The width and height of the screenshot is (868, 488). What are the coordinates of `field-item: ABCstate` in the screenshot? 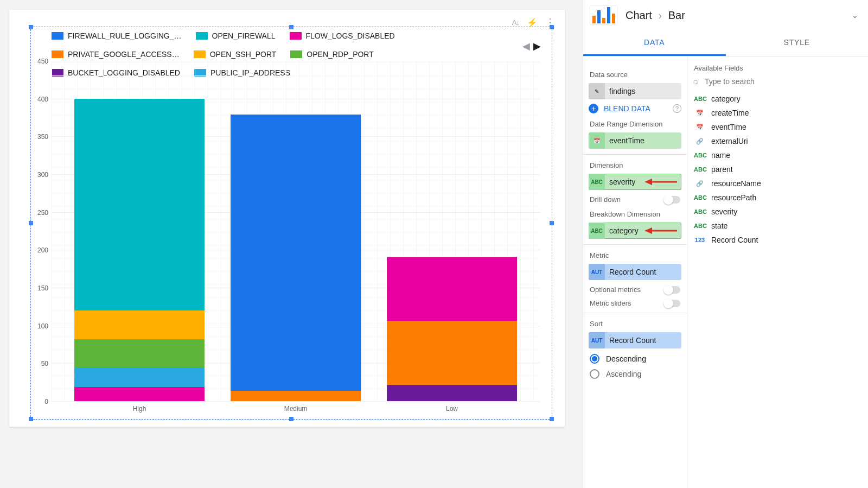 It's located at (778, 226).